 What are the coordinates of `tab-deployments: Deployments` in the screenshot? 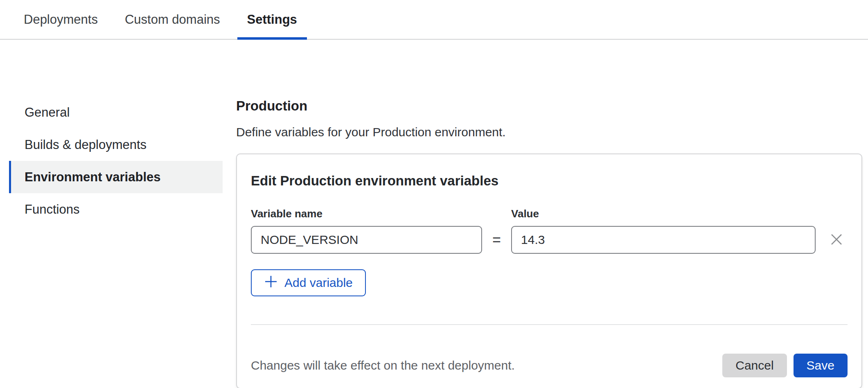 It's located at (61, 20).